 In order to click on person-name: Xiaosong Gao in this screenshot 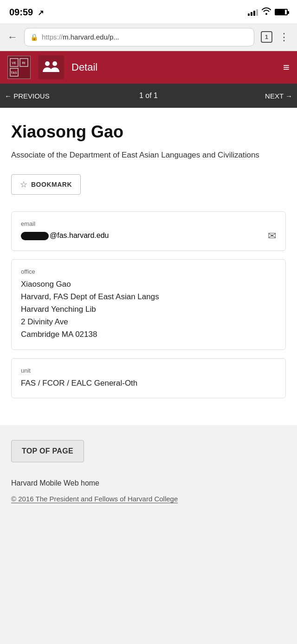, I will do `click(148, 132)`.